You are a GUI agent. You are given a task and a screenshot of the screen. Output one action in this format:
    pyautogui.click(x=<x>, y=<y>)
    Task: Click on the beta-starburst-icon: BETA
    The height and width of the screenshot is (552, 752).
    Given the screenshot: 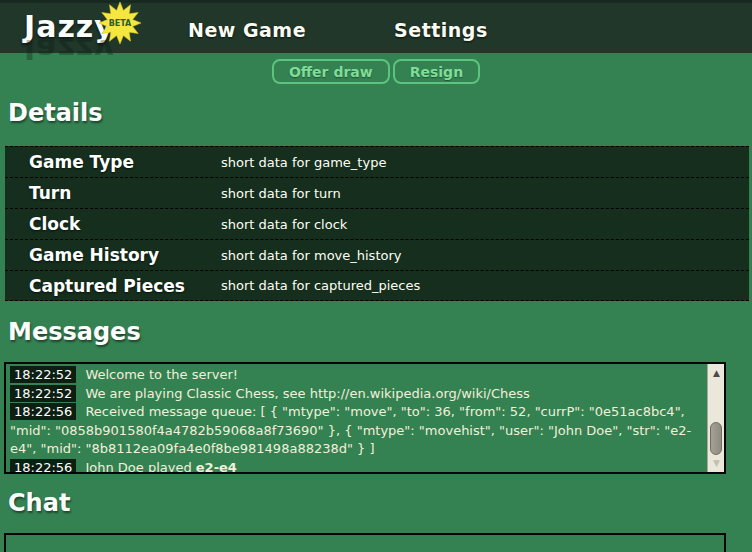 What is the action you would take?
    pyautogui.click(x=120, y=23)
    